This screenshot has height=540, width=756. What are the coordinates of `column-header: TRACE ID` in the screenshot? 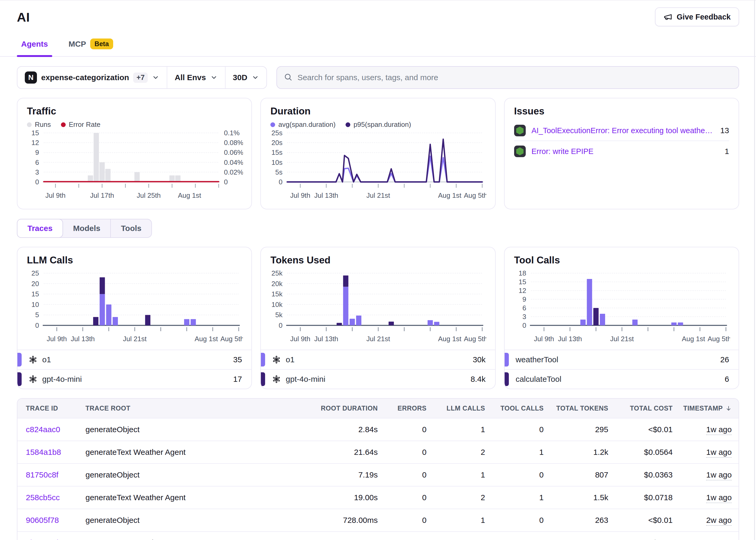 It's located at (51, 408).